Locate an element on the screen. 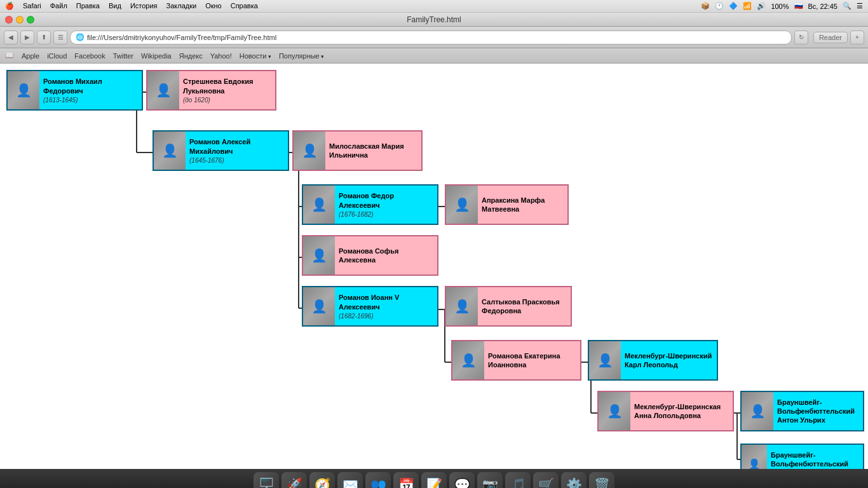  globe-icon: 🌐 is located at coordinates (80, 37).